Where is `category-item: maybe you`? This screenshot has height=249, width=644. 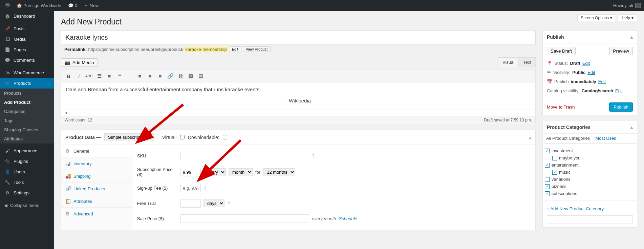
category-item: maybe you is located at coordinates (590, 158).